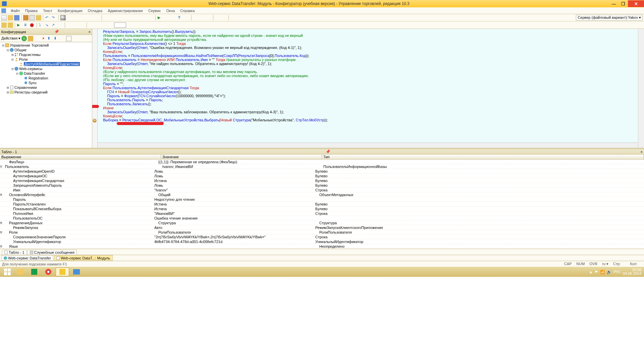 The width and height of the screenshot is (644, 362). What do you see at coordinates (4, 18) in the screenshot?
I see `new-icon` at bounding box center [4, 18].